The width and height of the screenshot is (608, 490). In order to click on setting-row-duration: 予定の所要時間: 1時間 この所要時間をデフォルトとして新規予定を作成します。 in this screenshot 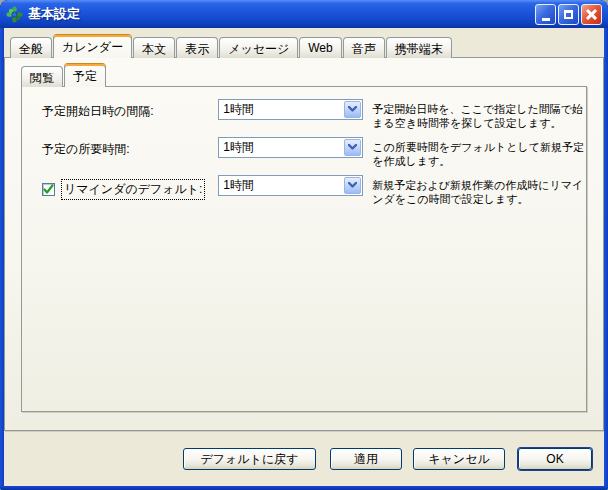, I will do `click(304, 152)`.